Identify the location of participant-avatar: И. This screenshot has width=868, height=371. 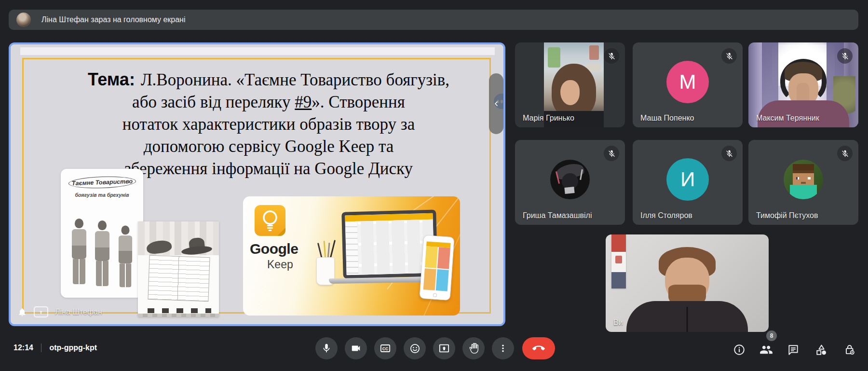
(688, 179).